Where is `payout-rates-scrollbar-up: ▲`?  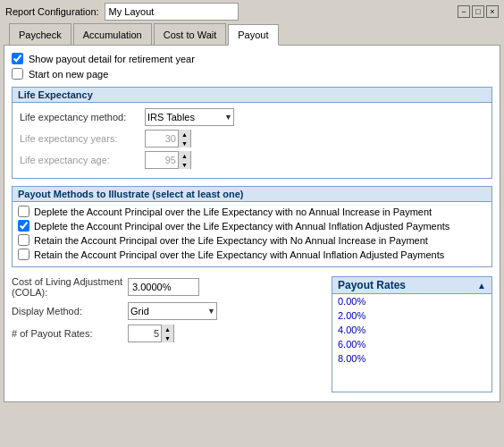
payout-rates-scrollbar-up: ▲ is located at coordinates (482, 286).